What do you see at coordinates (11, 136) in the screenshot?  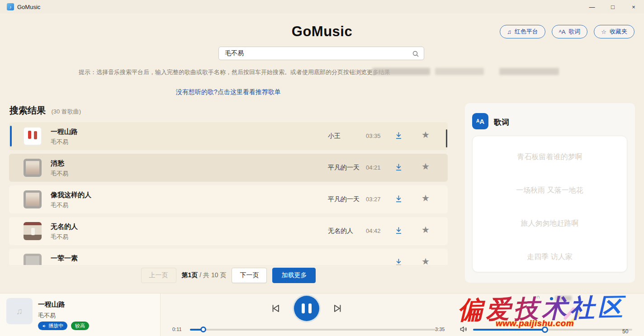 I see `active-indicator` at bounding box center [11, 136].